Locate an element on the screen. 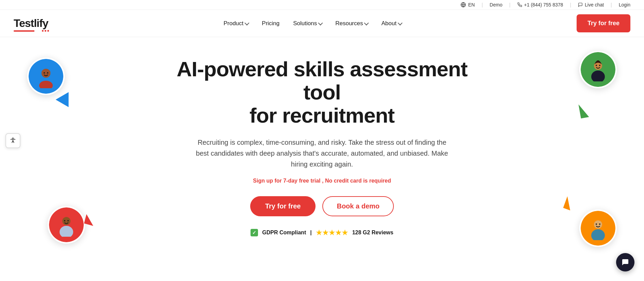  hero-subtitle: Recruiting is complex, time-consuming, a… is located at coordinates (322, 153).